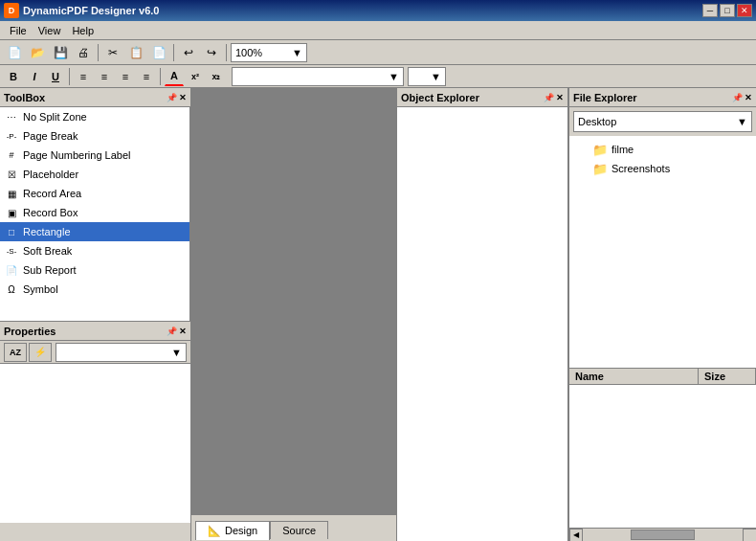 Image resolution: width=756 pixels, height=541 pixels. I want to click on file-explorer-pin: 📌, so click(737, 98).